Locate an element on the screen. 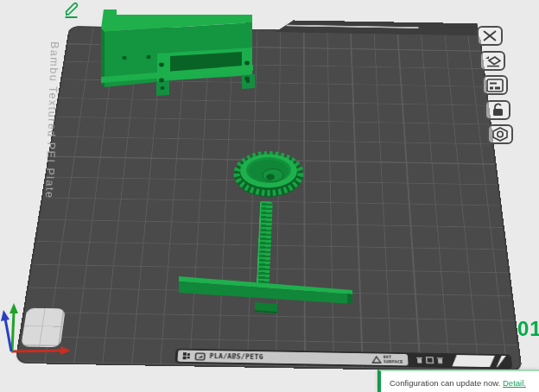  plate-care-icons is located at coordinates (430, 361).